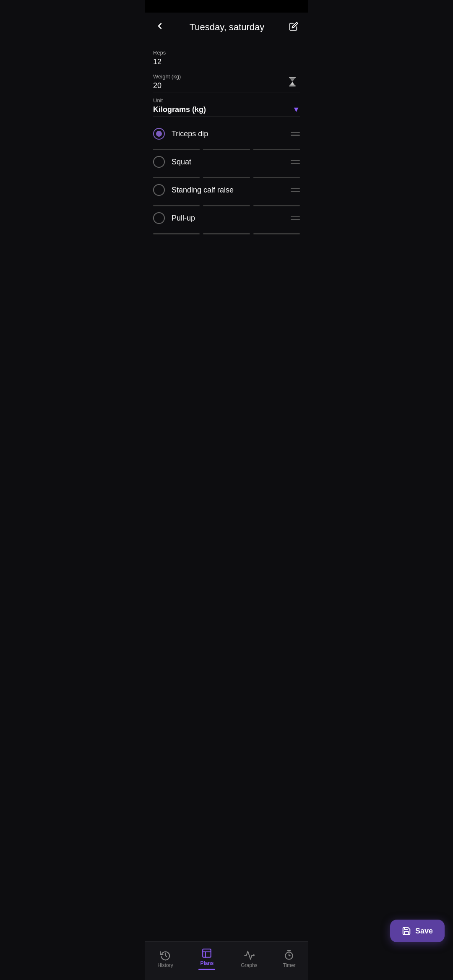 This screenshot has height=980, width=453. I want to click on exercise-name-3: Standing calf raise, so click(203, 190).